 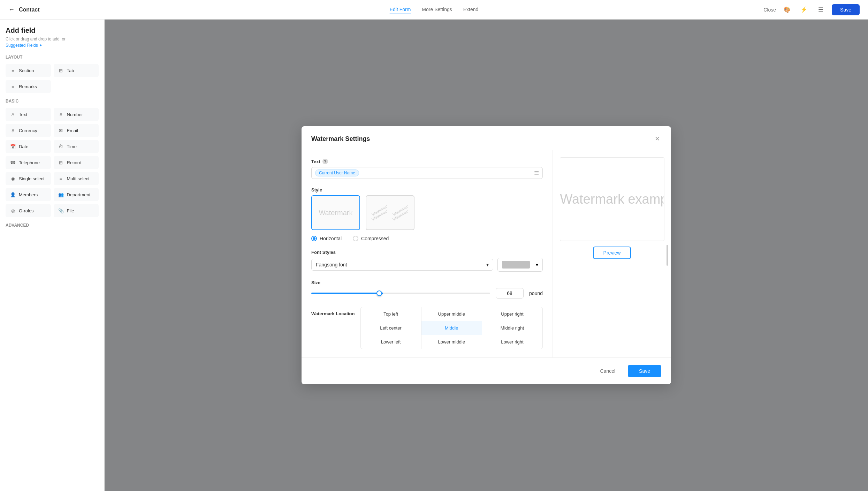 What do you see at coordinates (52, 45) in the screenshot?
I see `suggested-fields-link: Suggested Fields ✦` at bounding box center [52, 45].